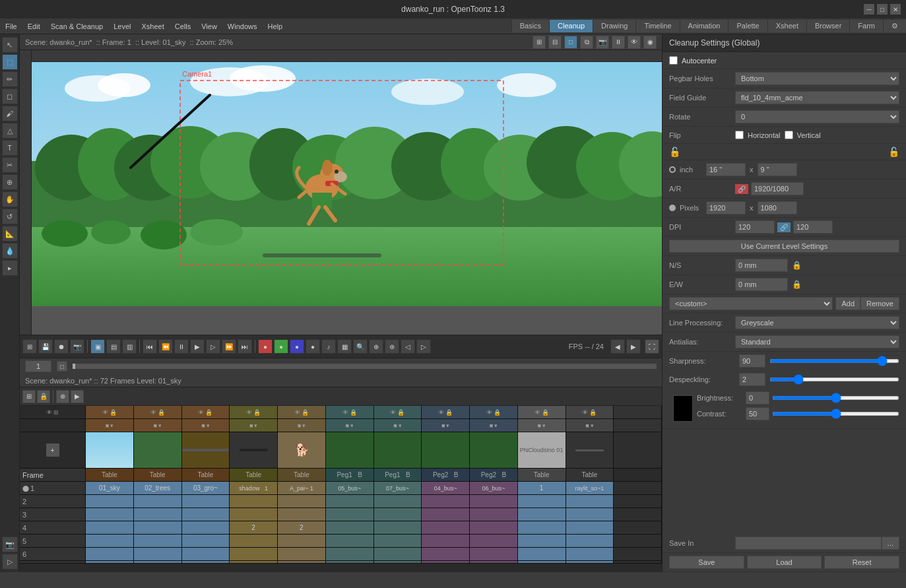 The image size is (906, 588). What do you see at coordinates (183, 26) in the screenshot?
I see `menu-cells: Cells` at bounding box center [183, 26].